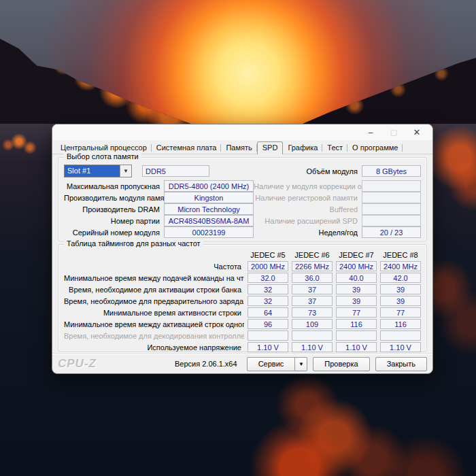 This screenshot has height=476, width=476. What do you see at coordinates (286, 171) in the screenshot?
I see `module-size-label: Объём модуля` at bounding box center [286, 171].